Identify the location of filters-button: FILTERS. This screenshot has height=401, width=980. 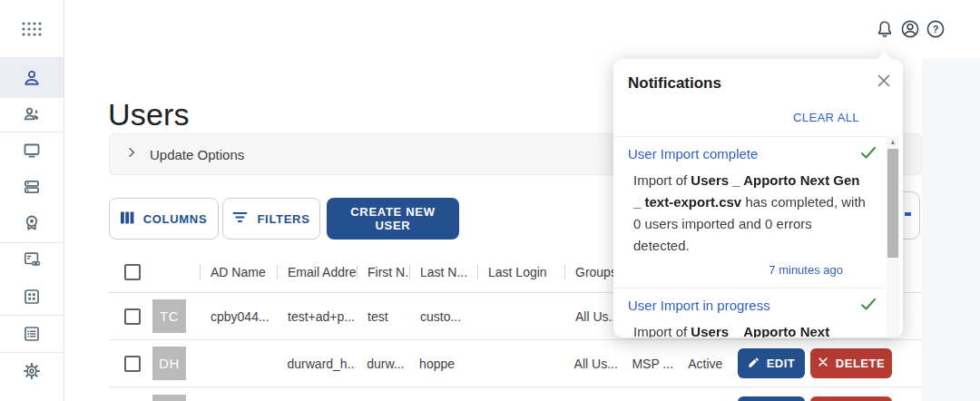
(271, 219).